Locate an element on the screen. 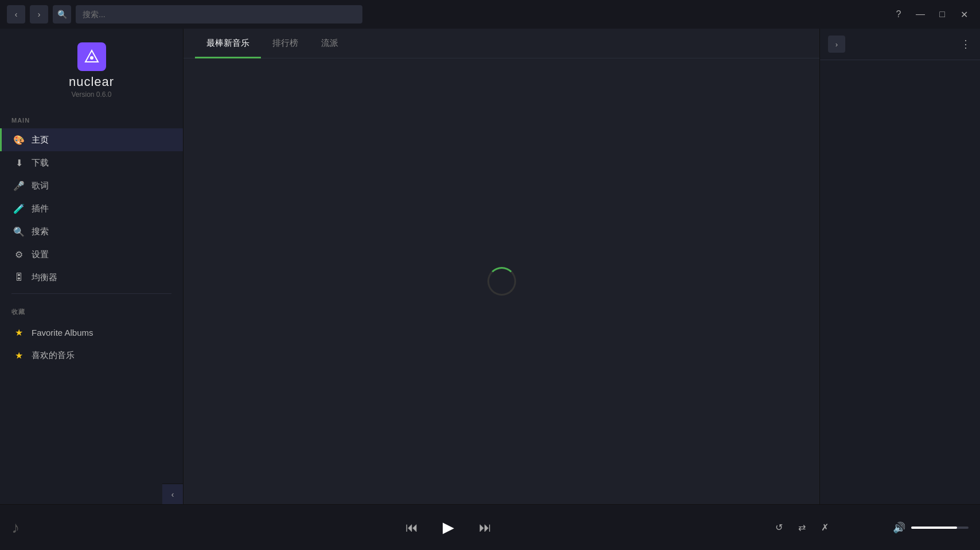 Image resolution: width=980 pixels, height=550 pixels. tab-genres: 流派 is located at coordinates (330, 44).